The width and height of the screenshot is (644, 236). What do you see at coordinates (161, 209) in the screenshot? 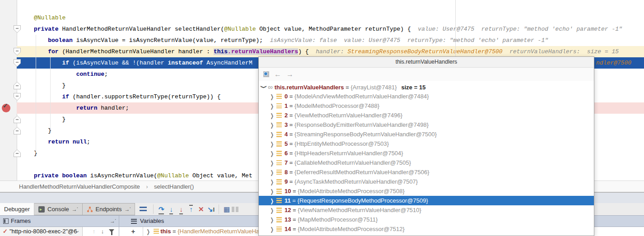
I see `step-over-button: ↷` at bounding box center [161, 209].